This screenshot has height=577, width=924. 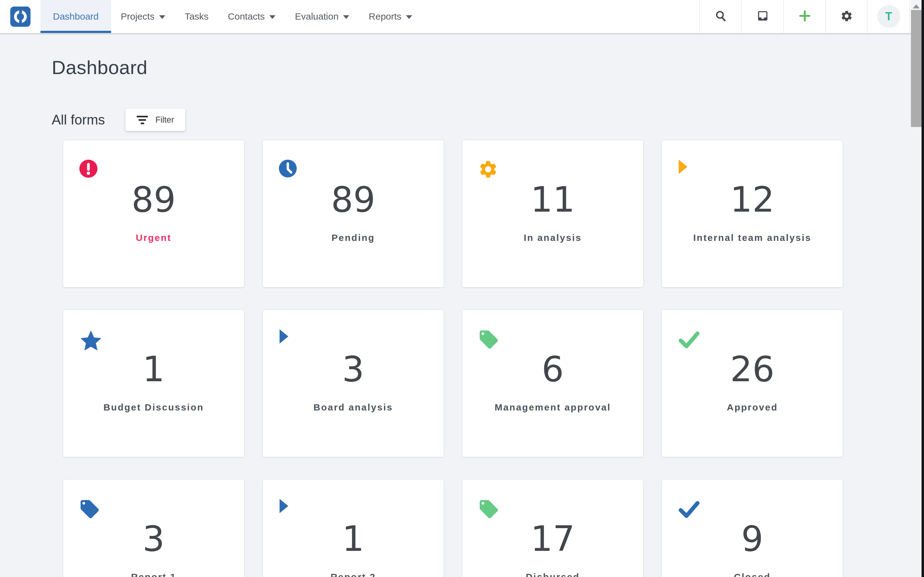 What do you see at coordinates (322, 16) in the screenshot?
I see `tab-evaluation: Evaluation` at bounding box center [322, 16].